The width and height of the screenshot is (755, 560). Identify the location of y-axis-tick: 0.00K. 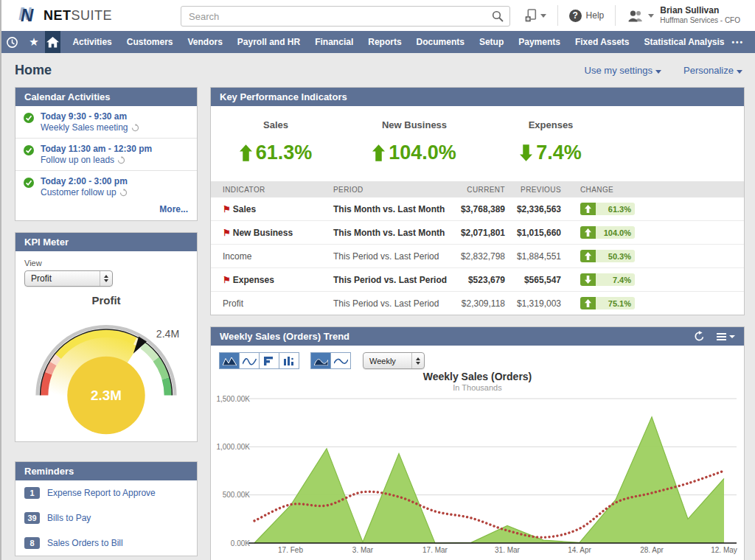
(240, 544).